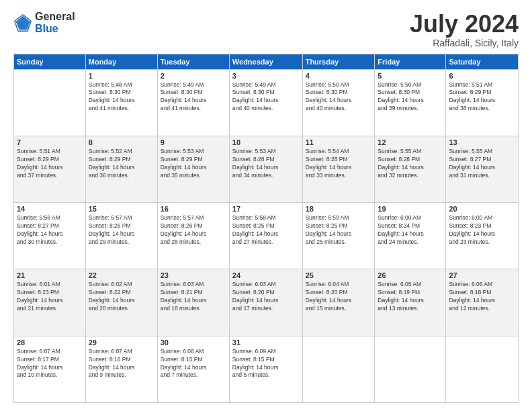  Describe the element at coordinates (121, 369) in the screenshot. I see `table-row: 29Sunrise: 6:07 AM Sunset: 8:16 PM Dayli…` at that location.